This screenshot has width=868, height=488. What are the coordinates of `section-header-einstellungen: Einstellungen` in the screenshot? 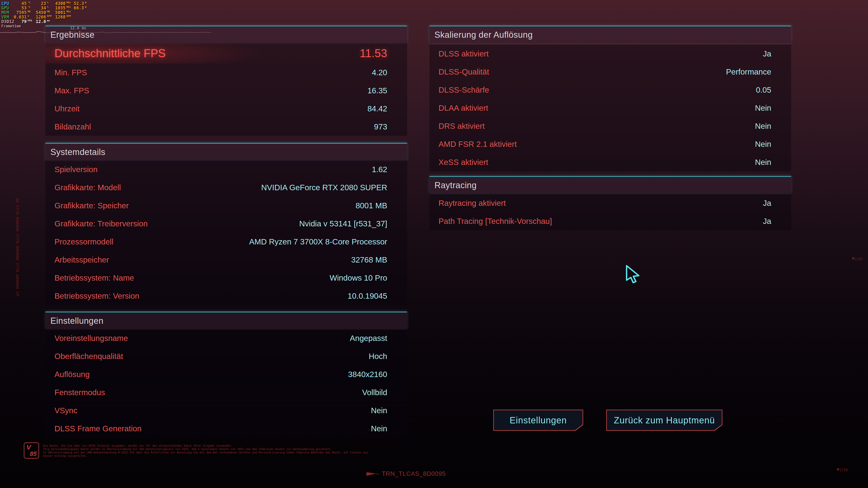 It's located at (226, 320).